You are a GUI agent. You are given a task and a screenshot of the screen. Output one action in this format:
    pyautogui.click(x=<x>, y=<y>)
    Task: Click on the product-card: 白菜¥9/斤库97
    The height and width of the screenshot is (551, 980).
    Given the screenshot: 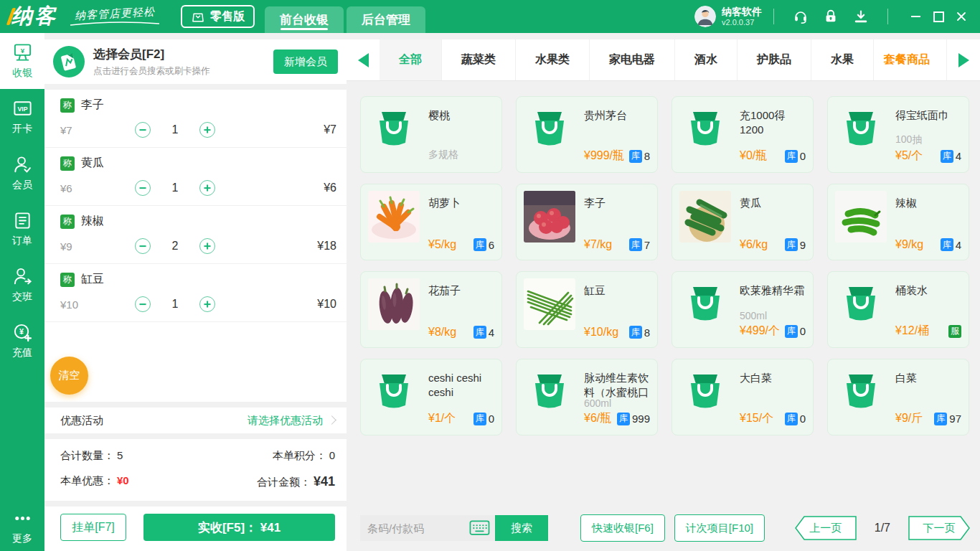 What is the action you would take?
    pyautogui.click(x=898, y=397)
    